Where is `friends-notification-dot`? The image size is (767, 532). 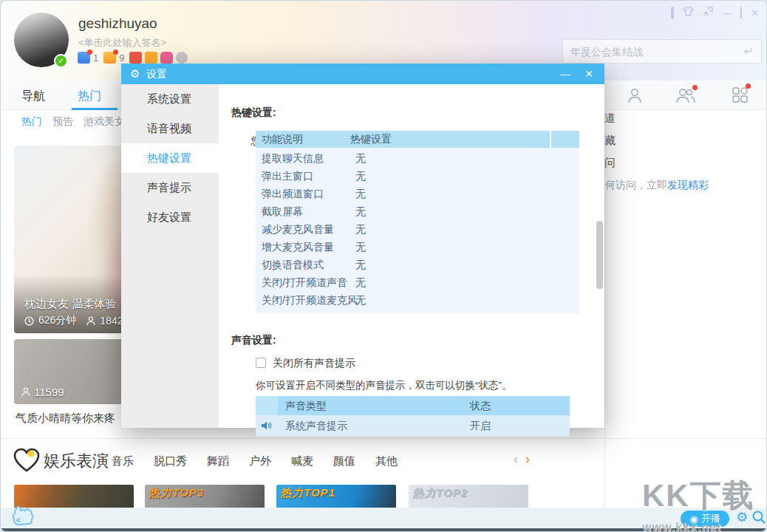
friends-notification-dot is located at coordinates (695, 87).